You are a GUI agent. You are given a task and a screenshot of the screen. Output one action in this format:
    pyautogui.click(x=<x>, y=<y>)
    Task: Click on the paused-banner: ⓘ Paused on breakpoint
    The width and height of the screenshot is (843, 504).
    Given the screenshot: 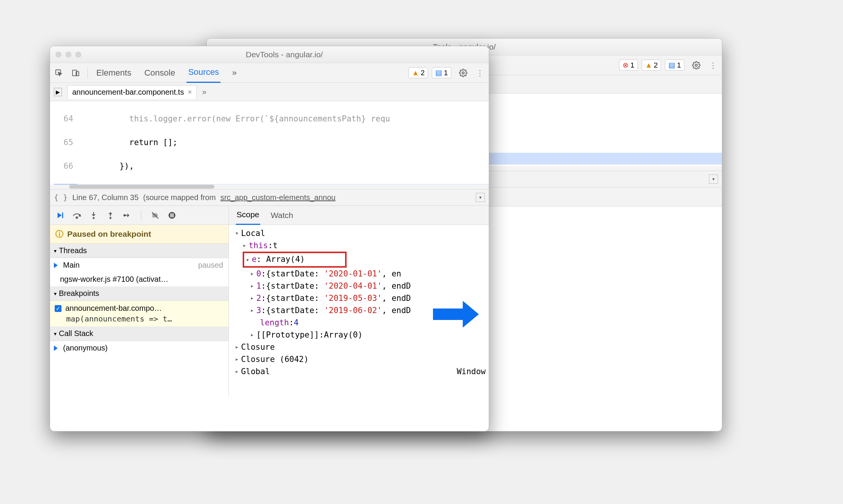 What is the action you would take?
    pyautogui.click(x=139, y=234)
    